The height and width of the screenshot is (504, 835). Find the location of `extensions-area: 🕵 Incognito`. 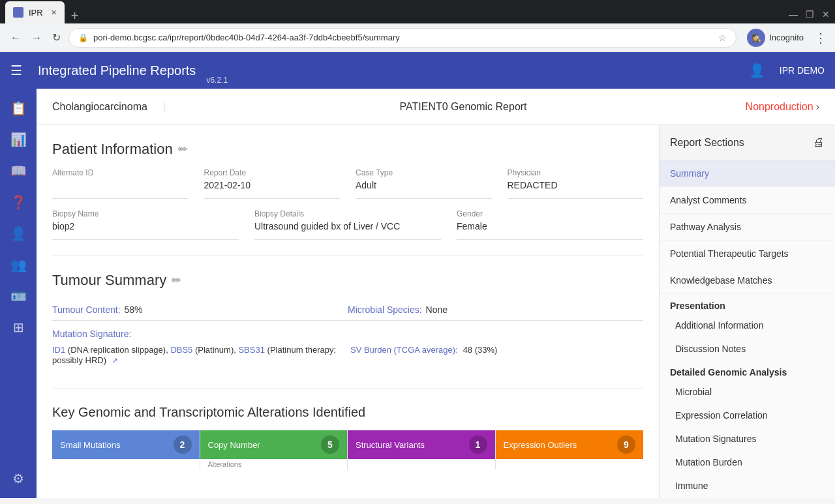

extensions-area: 🕵 Incognito is located at coordinates (775, 38).